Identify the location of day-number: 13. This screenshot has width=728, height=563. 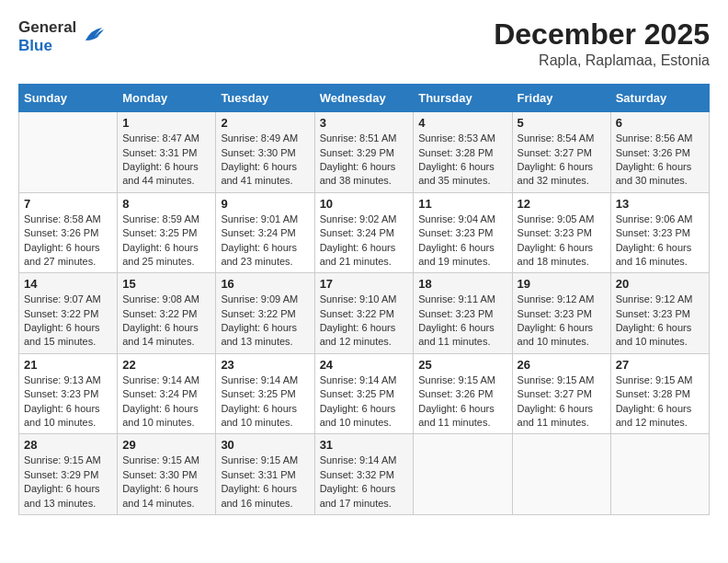
(660, 204).